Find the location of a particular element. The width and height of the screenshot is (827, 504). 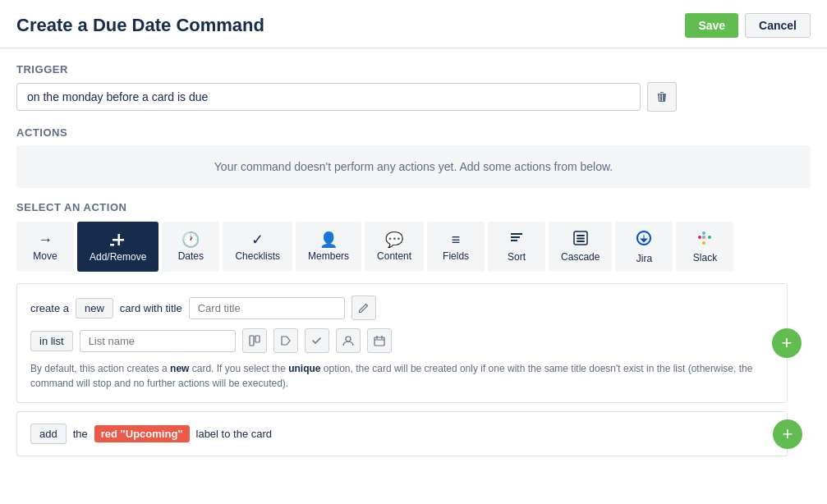

tab-fields-label: Fields is located at coordinates (456, 256).